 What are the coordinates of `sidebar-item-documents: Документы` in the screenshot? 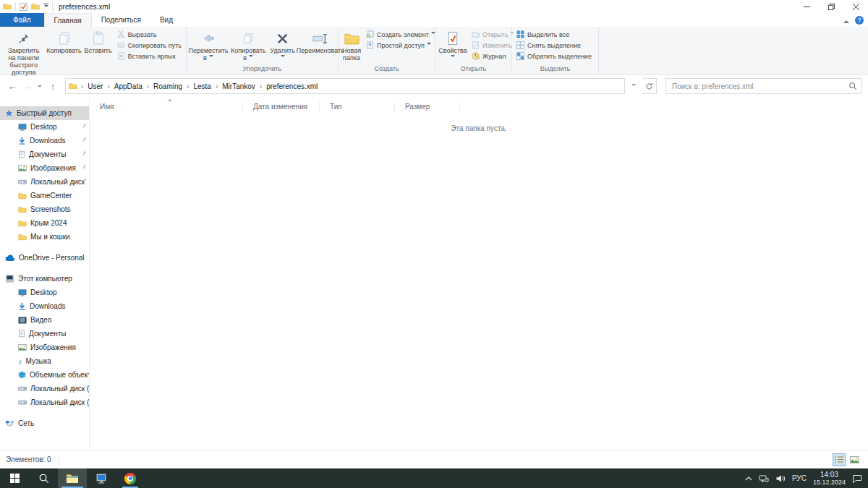 It's located at (45, 334).